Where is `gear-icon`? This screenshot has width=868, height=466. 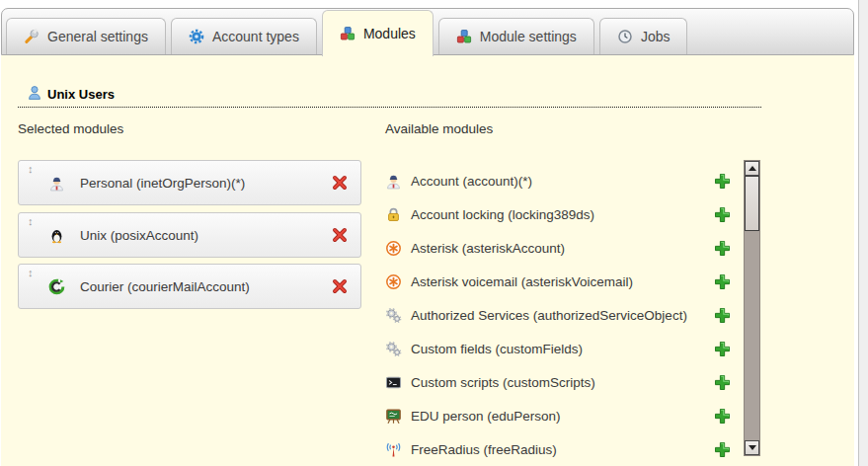
gear-icon is located at coordinates (197, 37).